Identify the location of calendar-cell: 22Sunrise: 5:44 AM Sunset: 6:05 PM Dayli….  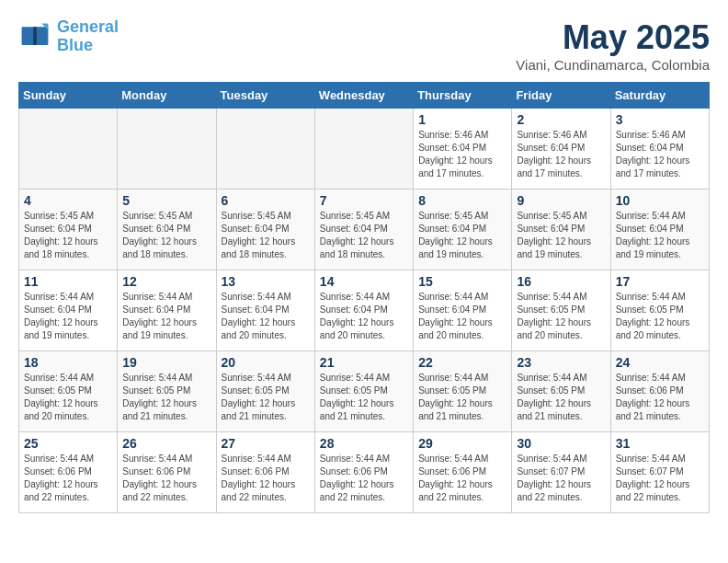
(463, 392).